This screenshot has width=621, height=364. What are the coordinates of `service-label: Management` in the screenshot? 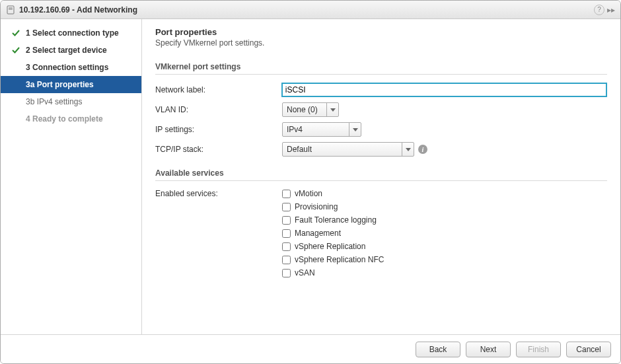 It's located at (318, 233).